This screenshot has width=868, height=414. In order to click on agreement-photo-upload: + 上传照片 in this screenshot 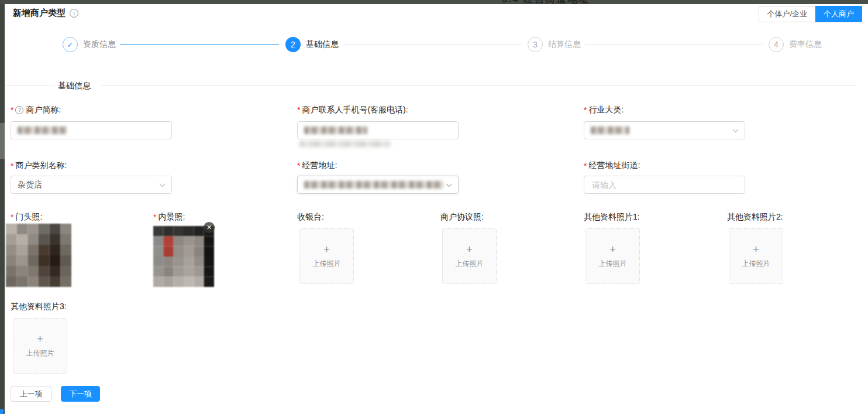, I will do `click(469, 256)`.